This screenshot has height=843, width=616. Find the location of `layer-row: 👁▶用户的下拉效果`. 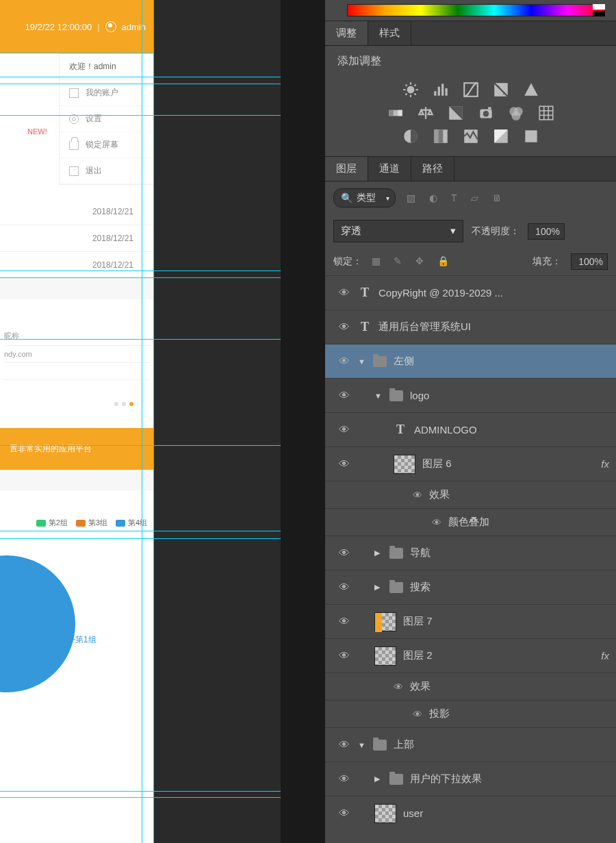

layer-row: 👁▶用户的下拉效果 is located at coordinates (471, 779).